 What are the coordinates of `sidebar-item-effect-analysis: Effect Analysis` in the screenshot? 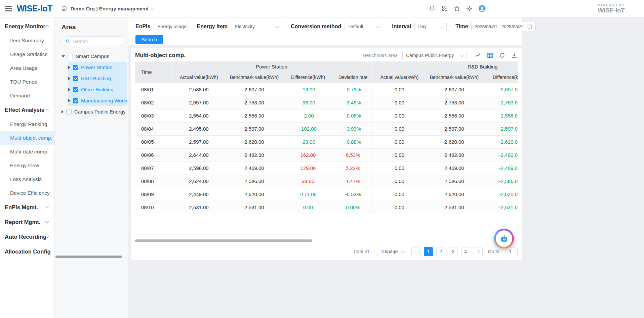 It's located at (27, 110).